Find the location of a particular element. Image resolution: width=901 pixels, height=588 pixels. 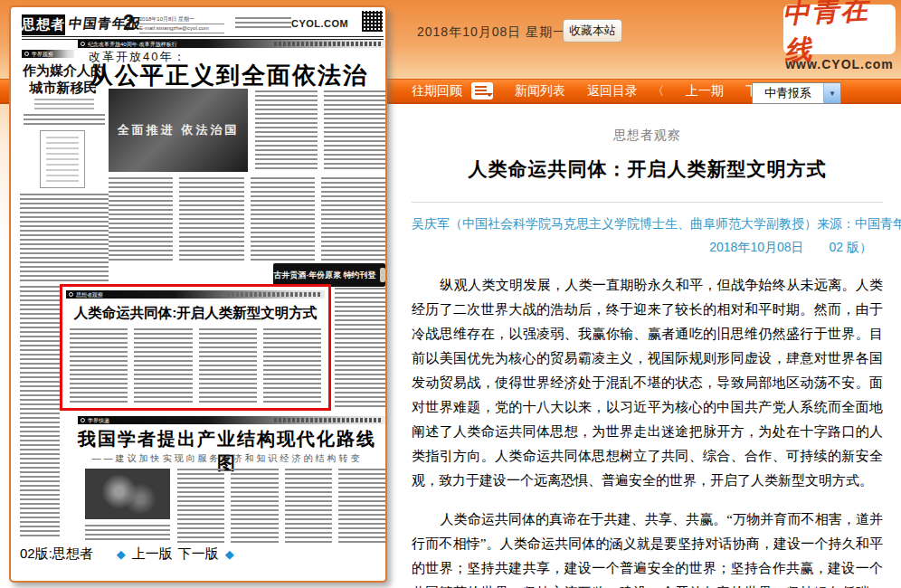

article-byline: 吴庆军（中国社会科学院马克思主义学院博士生、曲阜师范大学副教授） 来源：中国青年… is located at coordinates (648, 235).